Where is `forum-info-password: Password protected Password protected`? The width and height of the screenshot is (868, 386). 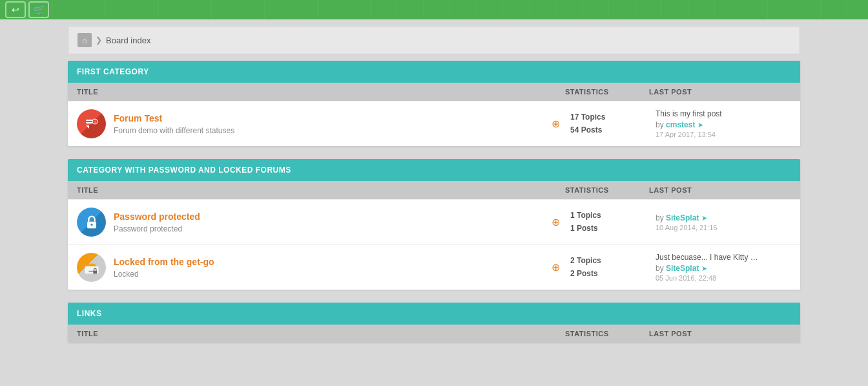
forum-info-password: Password protected Password protected is located at coordinates (333, 222).